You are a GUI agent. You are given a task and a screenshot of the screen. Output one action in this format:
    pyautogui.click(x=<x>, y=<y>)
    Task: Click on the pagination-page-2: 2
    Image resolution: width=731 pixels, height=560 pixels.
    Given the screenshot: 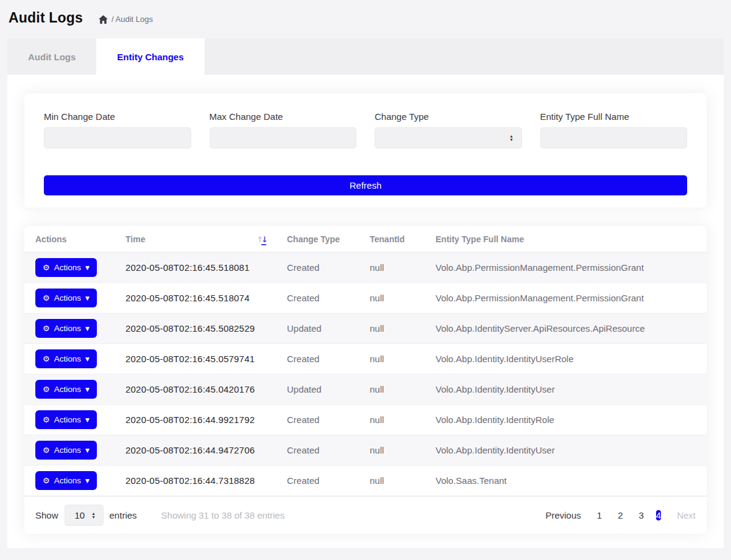 What is the action you would take?
    pyautogui.click(x=620, y=515)
    